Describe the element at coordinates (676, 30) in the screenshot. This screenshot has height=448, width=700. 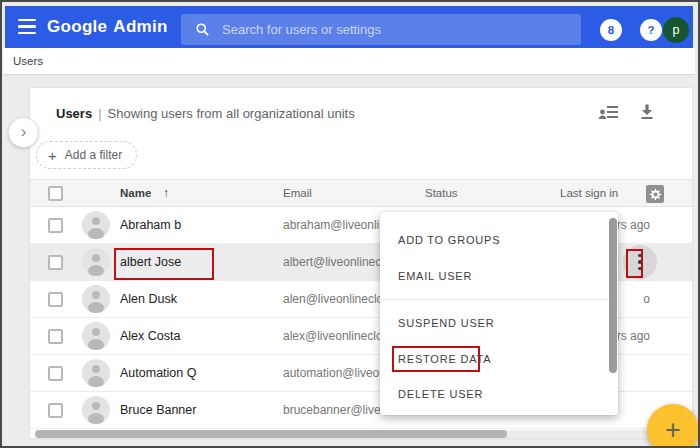
I see `account-avatar: p` at that location.